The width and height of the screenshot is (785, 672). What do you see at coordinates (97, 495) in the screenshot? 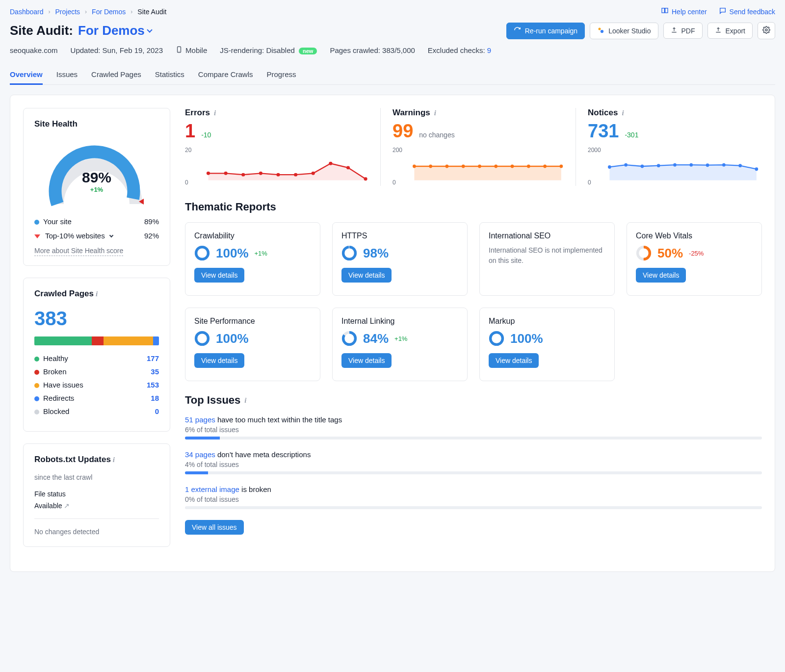
I see `robots-panel: Robots.txt Updatesi since the last crawl…` at bounding box center [97, 495].